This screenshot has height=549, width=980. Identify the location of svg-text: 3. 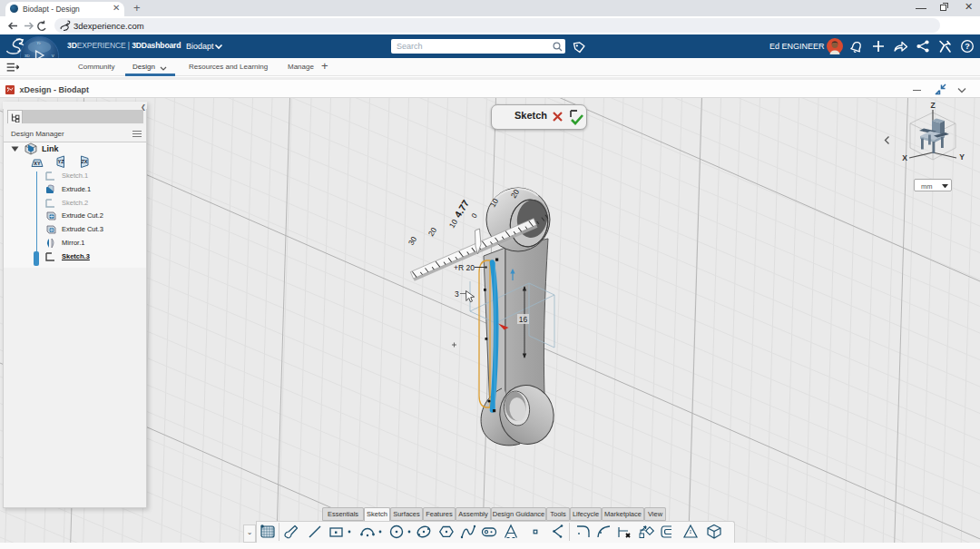
(457, 294).